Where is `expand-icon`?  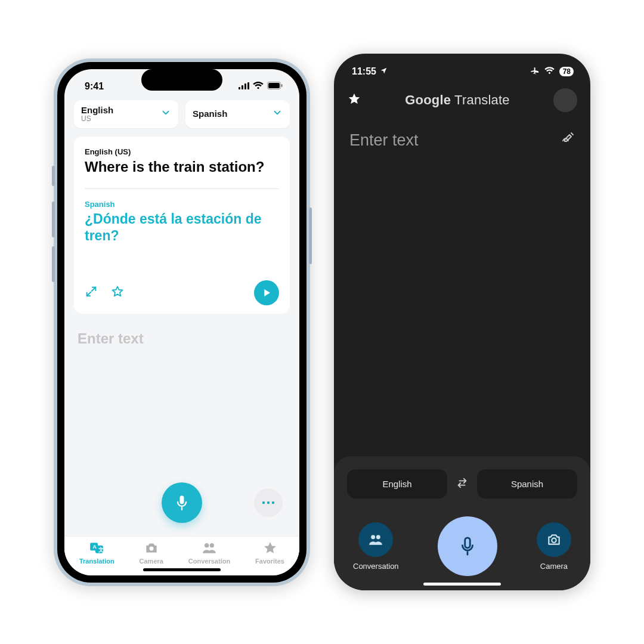
expand-icon is located at coordinates (91, 293).